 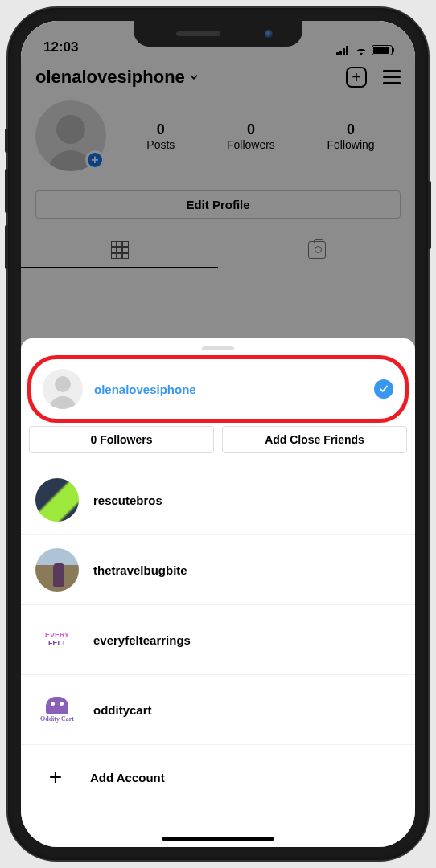 What do you see at coordinates (430, 215) in the screenshot?
I see `side-button` at bounding box center [430, 215].